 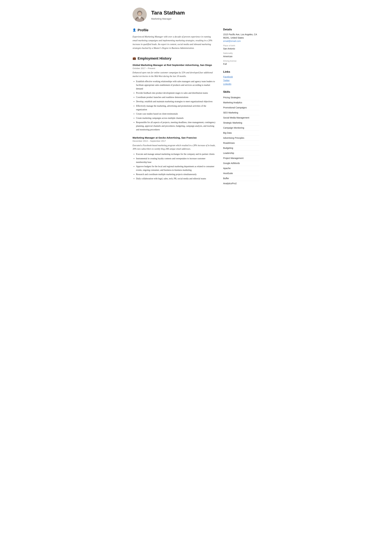 What do you see at coordinates (176, 178) in the screenshot?
I see `list-item: Daily collaboration with legal, sales, t…` at bounding box center [176, 178].